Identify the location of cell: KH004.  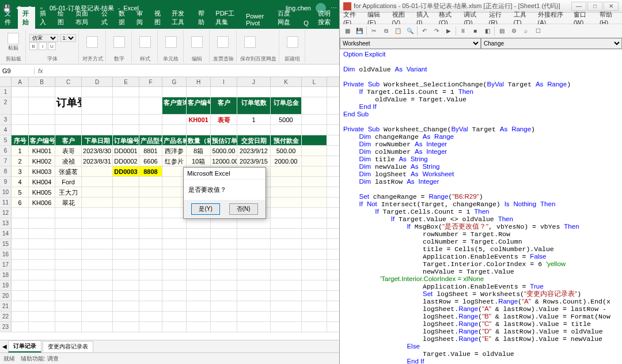
(42, 182).